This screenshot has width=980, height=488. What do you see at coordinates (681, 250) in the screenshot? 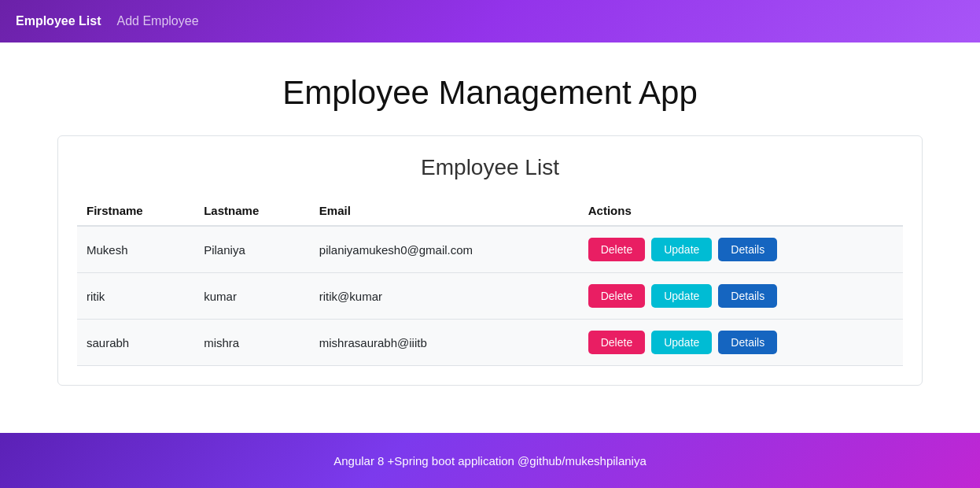
I see `update-button-0: Update` at bounding box center [681, 250].